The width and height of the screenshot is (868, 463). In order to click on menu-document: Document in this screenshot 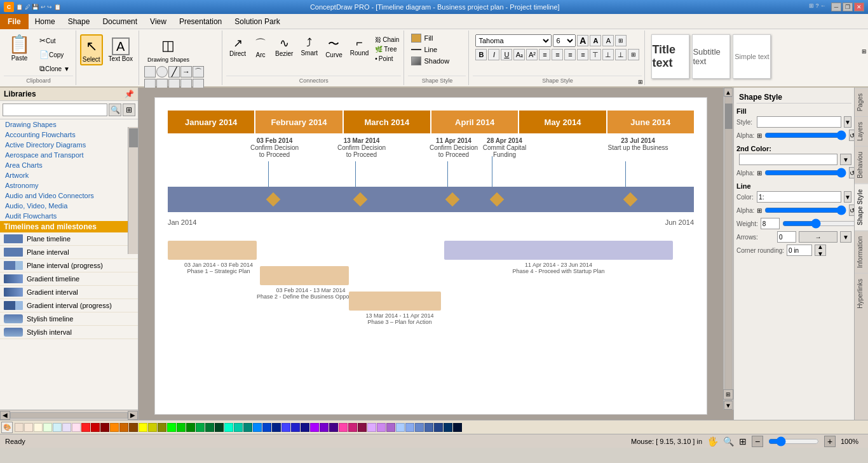, I will do `click(119, 22)`.